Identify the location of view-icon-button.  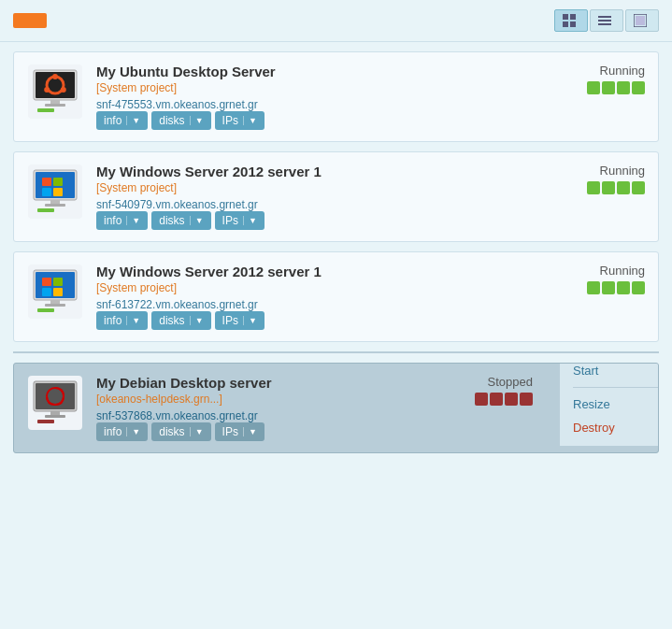
(571, 21).